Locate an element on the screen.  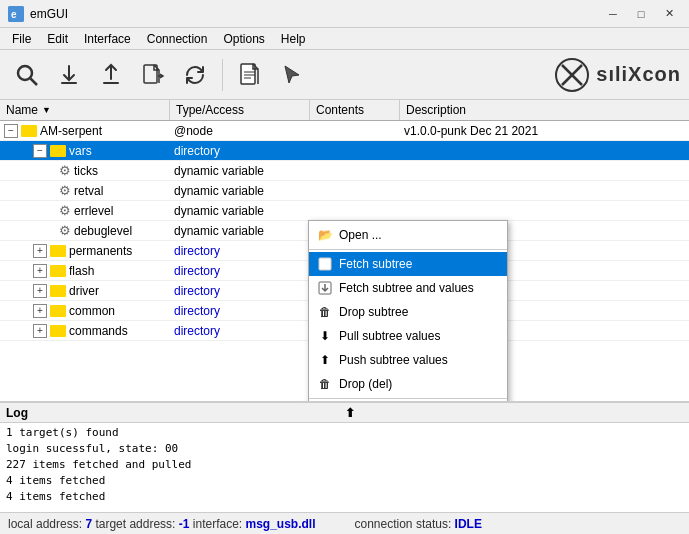
app-icon: e is located at coordinates (16, 14).